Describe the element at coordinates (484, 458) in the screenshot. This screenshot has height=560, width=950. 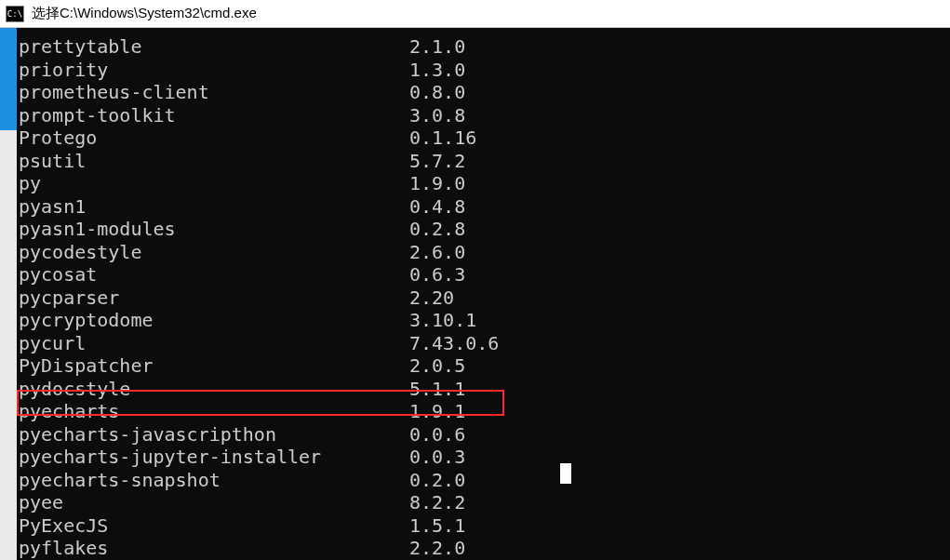
I see `package-row: pyecharts-jupyter-installer0.0.3` at that location.